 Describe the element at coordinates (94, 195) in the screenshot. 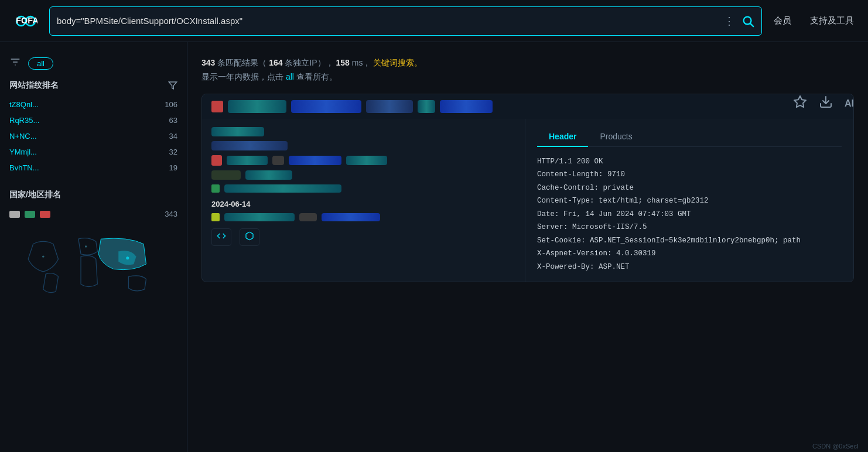

I see `country-title: 国家/地区排名` at that location.